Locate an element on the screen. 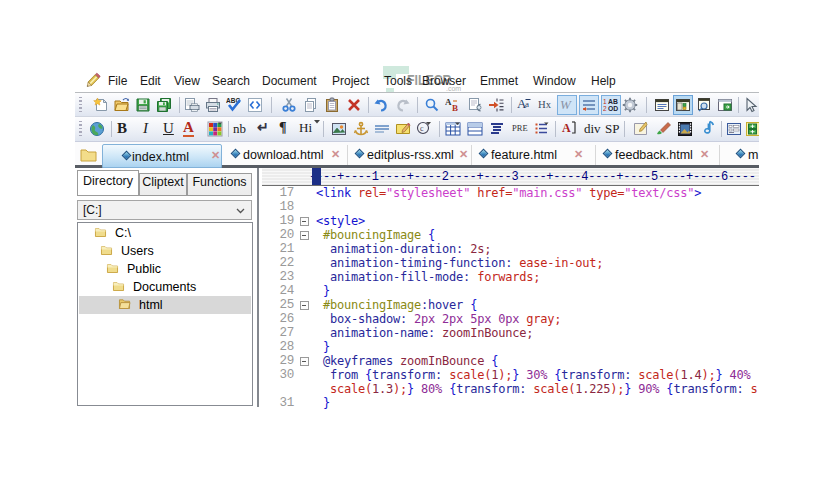 Image resolution: width=836 pixels, height=484 pixels. svg-text: OD is located at coordinates (613, 108).